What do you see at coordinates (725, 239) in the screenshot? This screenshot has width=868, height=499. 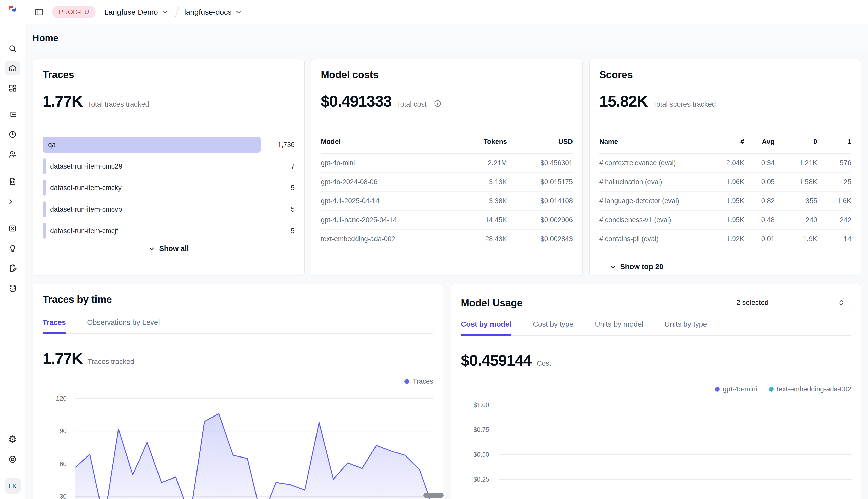 I see `table-row: # contains-pii (eval) 1.92K 0.01 1.9K 14` at bounding box center [725, 239].